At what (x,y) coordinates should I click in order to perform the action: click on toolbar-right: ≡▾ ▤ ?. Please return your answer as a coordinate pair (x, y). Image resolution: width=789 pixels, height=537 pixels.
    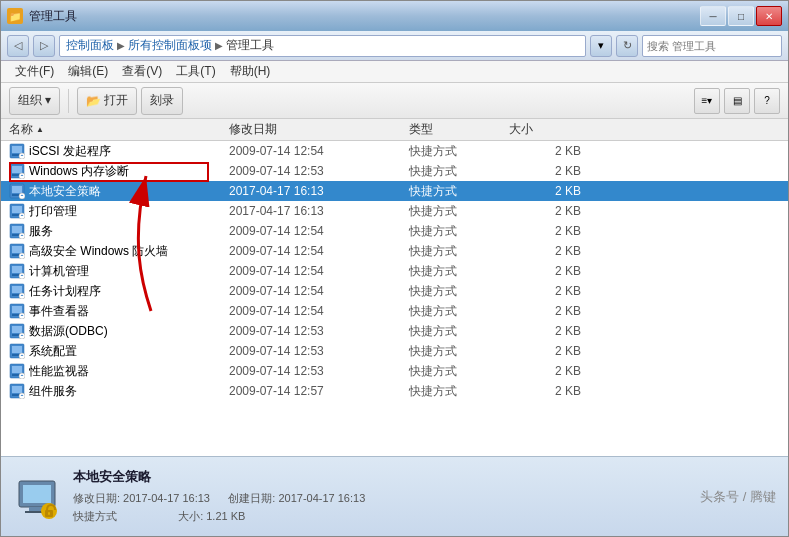
    Looking at the image, I should click on (737, 101).